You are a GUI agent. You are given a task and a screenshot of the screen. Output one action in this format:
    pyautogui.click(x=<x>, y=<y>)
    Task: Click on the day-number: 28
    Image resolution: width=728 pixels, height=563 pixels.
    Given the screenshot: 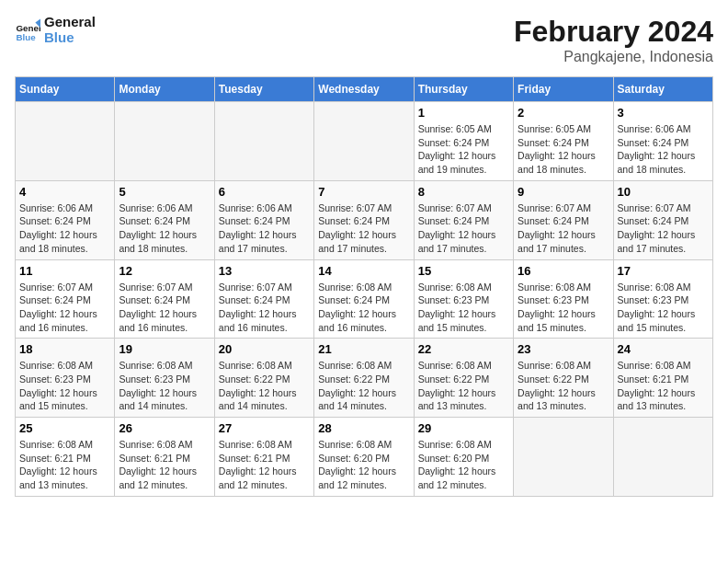 What is the action you would take?
    pyautogui.click(x=364, y=429)
    